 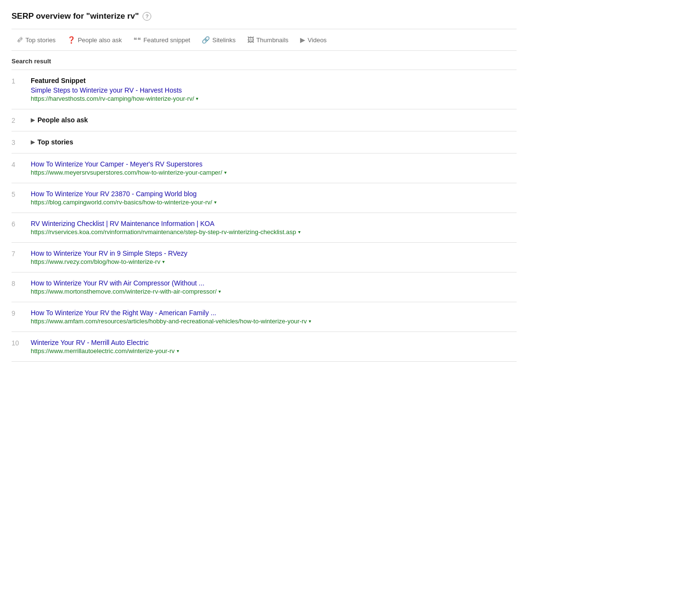 What do you see at coordinates (274, 287) in the screenshot?
I see `row-content: How to Winterize Your RV with Air Compre…` at bounding box center [274, 287].